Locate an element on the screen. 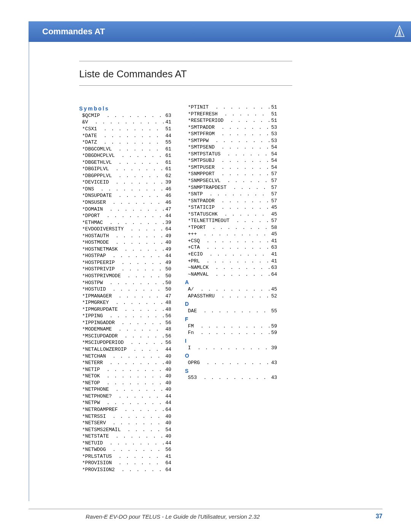 The width and height of the screenshot is (411, 532). index-entry-command: *MODEMNAME is located at coordinates (97, 329).